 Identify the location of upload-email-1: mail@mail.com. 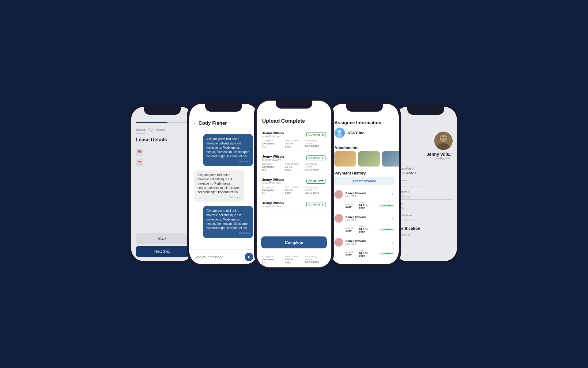
(273, 136).